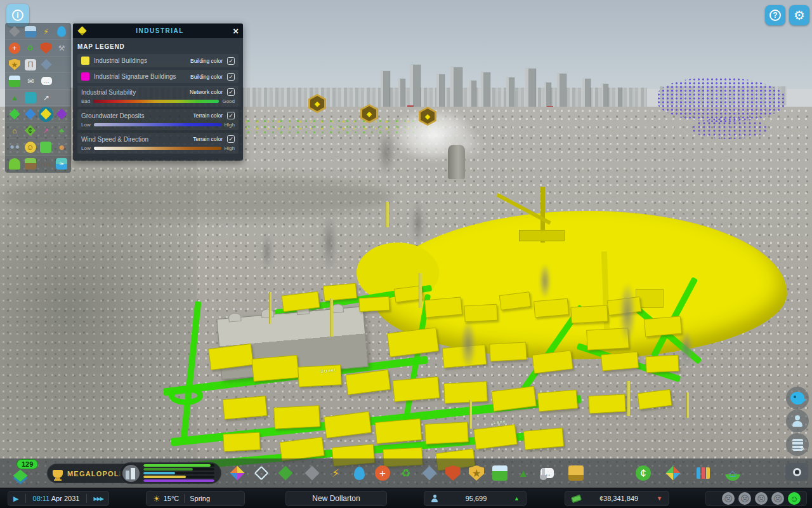 This screenshot has height=508, width=812. What do you see at coordinates (797, 421) in the screenshot?
I see `follow-citizen-button` at bounding box center [797, 421].